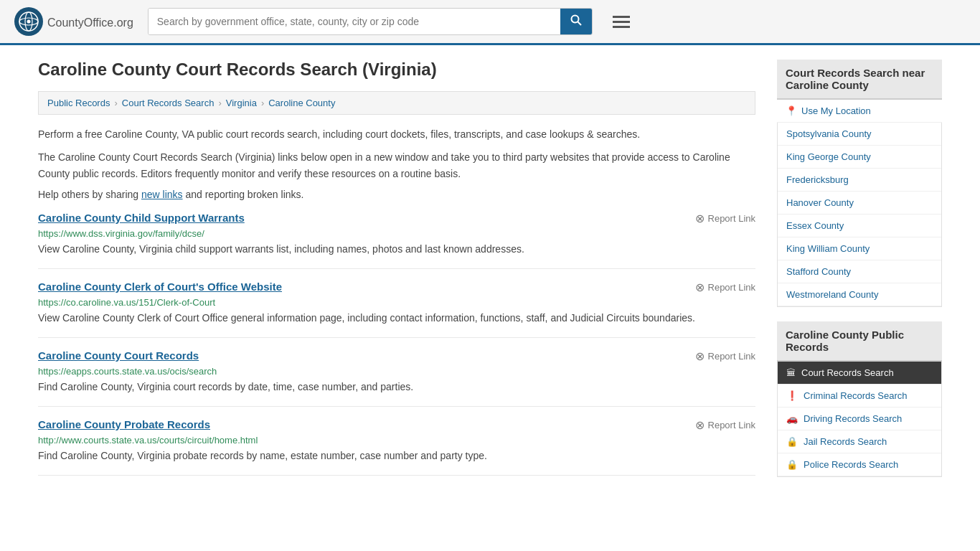  What do you see at coordinates (621, 22) in the screenshot?
I see `menu-button` at bounding box center [621, 22].